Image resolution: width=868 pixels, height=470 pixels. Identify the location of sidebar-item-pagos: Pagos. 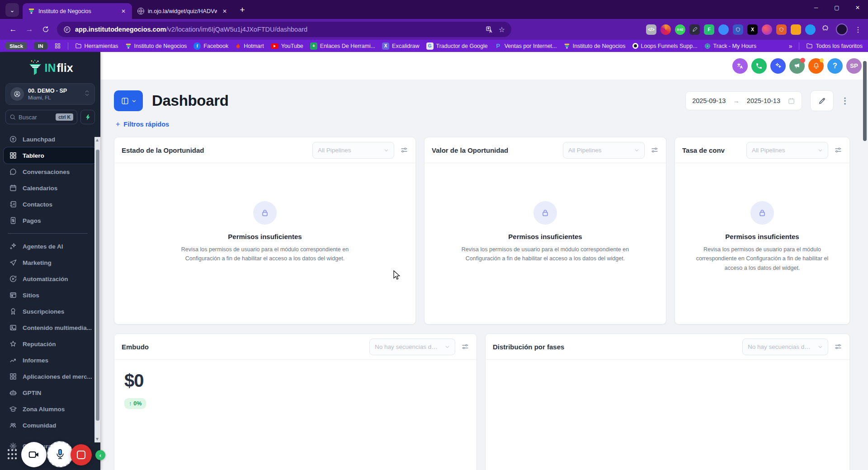
(50, 221).